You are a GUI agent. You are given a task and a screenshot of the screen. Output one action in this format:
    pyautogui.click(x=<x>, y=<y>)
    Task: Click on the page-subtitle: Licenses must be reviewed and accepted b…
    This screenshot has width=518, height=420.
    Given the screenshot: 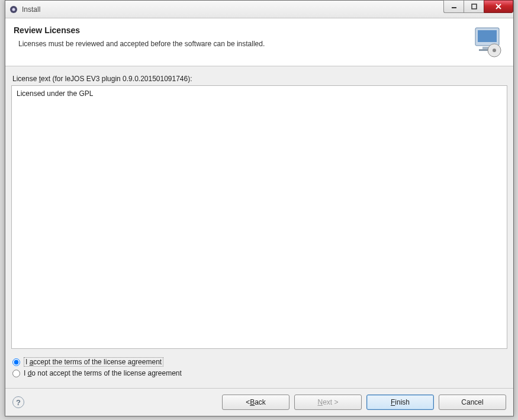 What is the action you would take?
    pyautogui.click(x=141, y=44)
    